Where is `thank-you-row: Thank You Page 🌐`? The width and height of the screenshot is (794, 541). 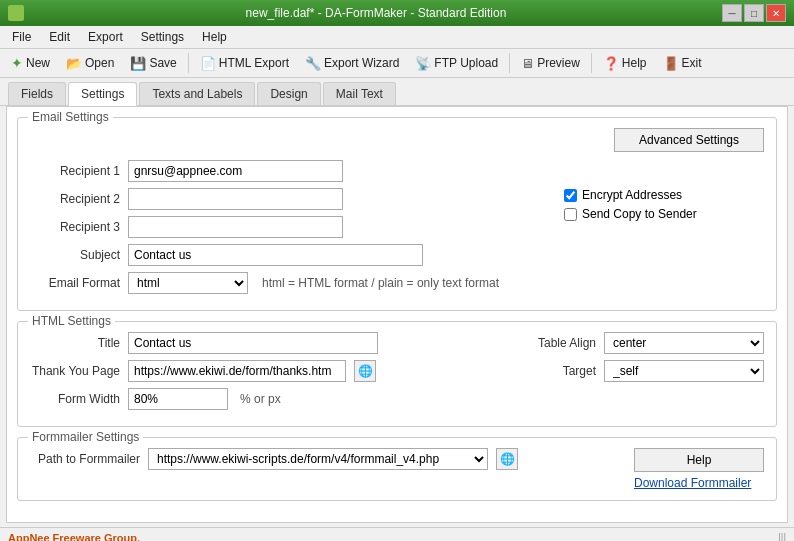
thank-you-row: Thank You Page 🌐 is located at coordinates (263, 371).